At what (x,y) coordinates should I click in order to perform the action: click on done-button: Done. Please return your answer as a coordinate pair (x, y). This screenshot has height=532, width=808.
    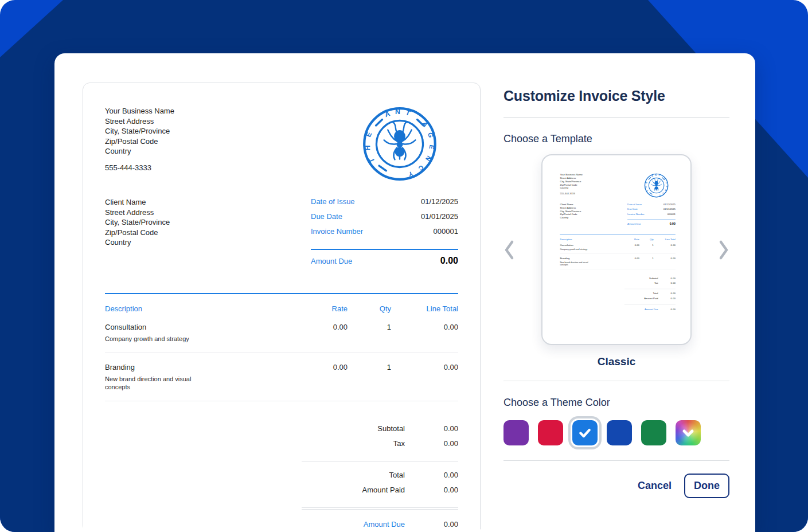
    Looking at the image, I should click on (706, 486).